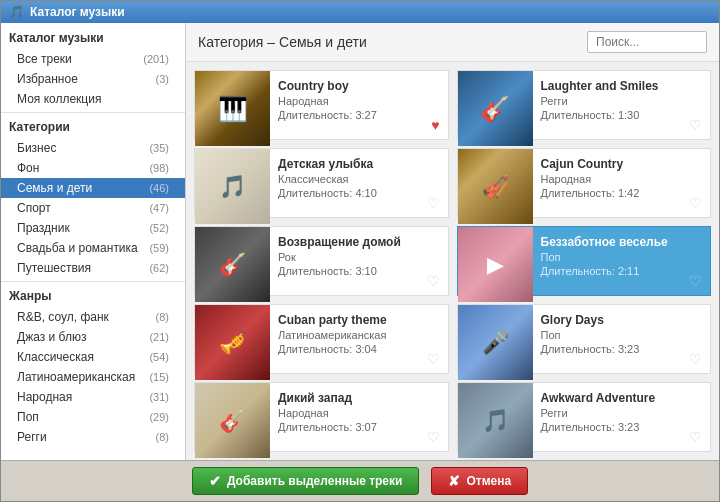 The image size is (720, 502). I want to click on track-info: Glory Days Поп Длительность: 3:23 ♡, so click(622, 339).